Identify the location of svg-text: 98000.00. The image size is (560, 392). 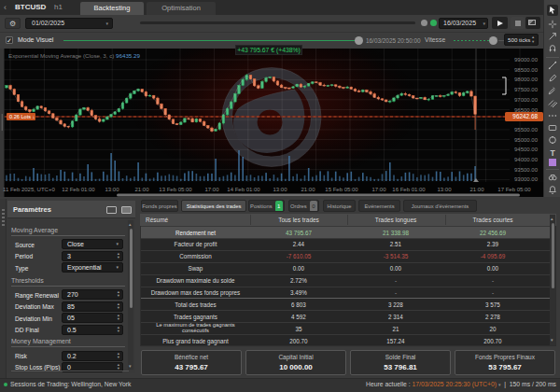
(526, 79).